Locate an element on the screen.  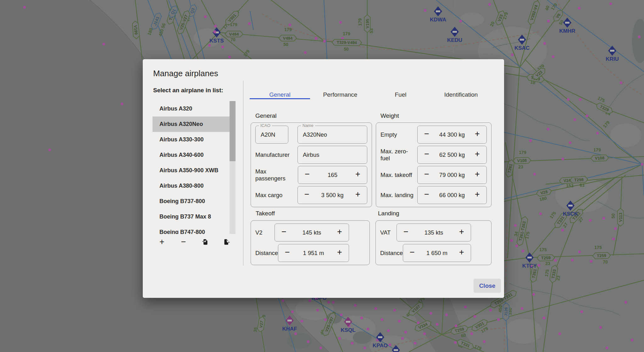
stepper-field: −165+ is located at coordinates (333, 175).